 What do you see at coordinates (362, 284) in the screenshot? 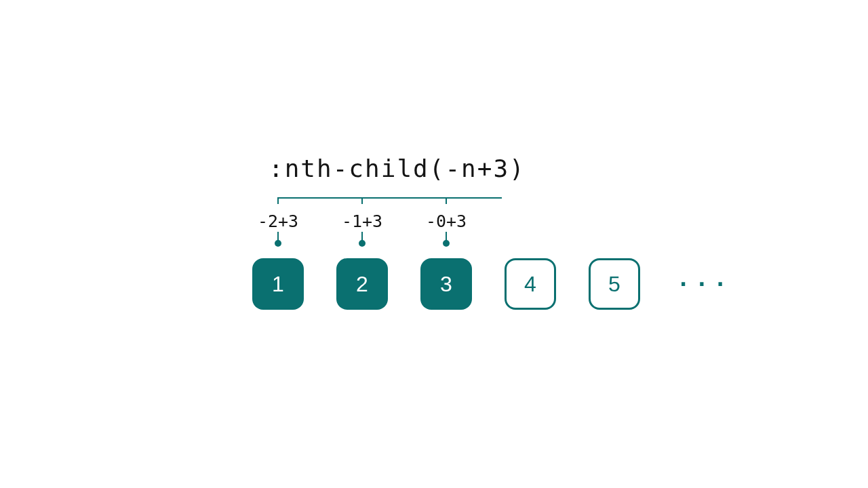
I see `element-box-2: 2` at bounding box center [362, 284].